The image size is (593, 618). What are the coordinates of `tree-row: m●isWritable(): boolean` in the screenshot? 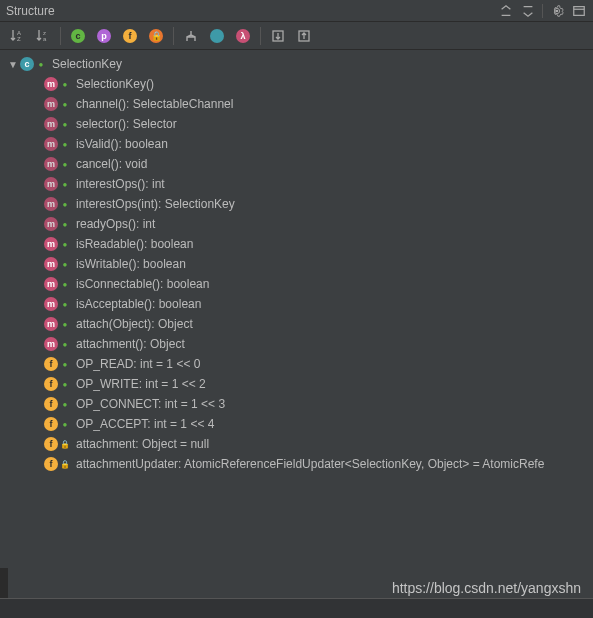 It's located at (296, 264).